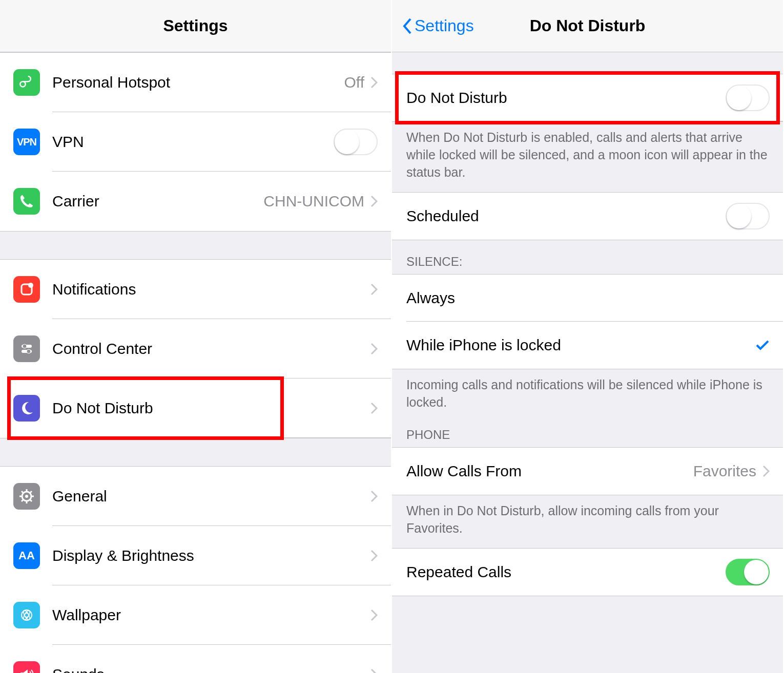 This screenshot has height=673, width=784. Describe the element at coordinates (748, 98) in the screenshot. I see `dnd-toggle` at that location.